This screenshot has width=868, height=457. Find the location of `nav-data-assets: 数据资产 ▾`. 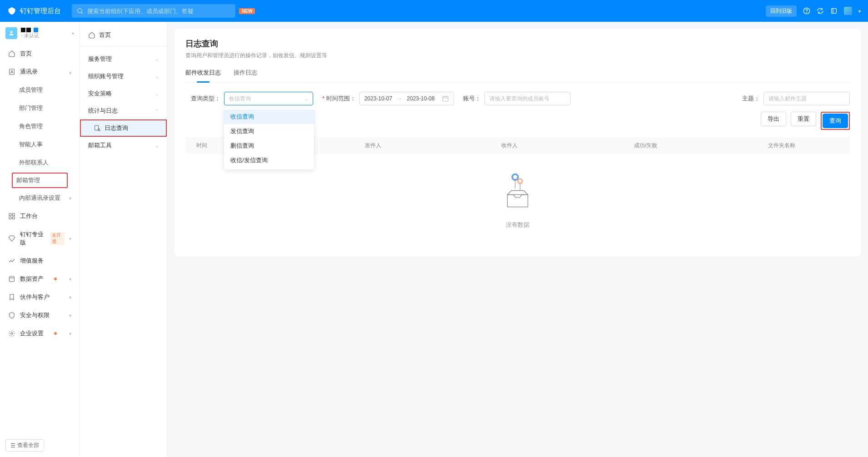

nav-data-assets: 数据资产 ▾ is located at coordinates (40, 279).